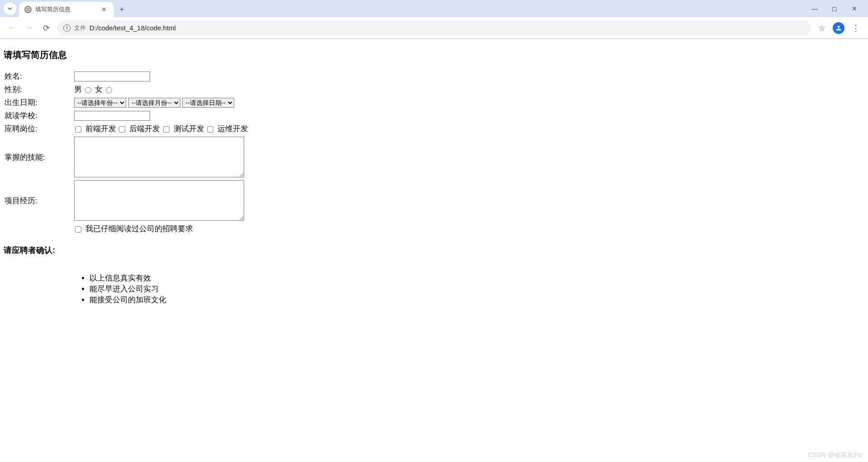 Image resolution: width=868 pixels, height=462 pixels. Describe the element at coordinates (122, 129) in the screenshot. I see `position-backend-checkbox` at that location.